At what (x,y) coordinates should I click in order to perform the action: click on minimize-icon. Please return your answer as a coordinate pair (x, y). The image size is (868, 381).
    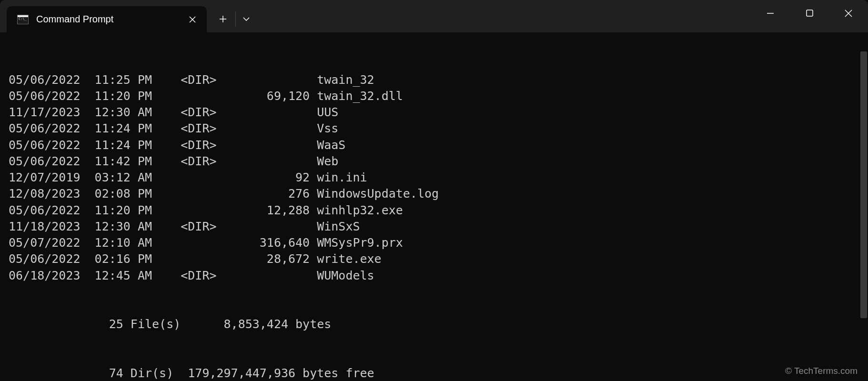
    Looking at the image, I should click on (770, 13).